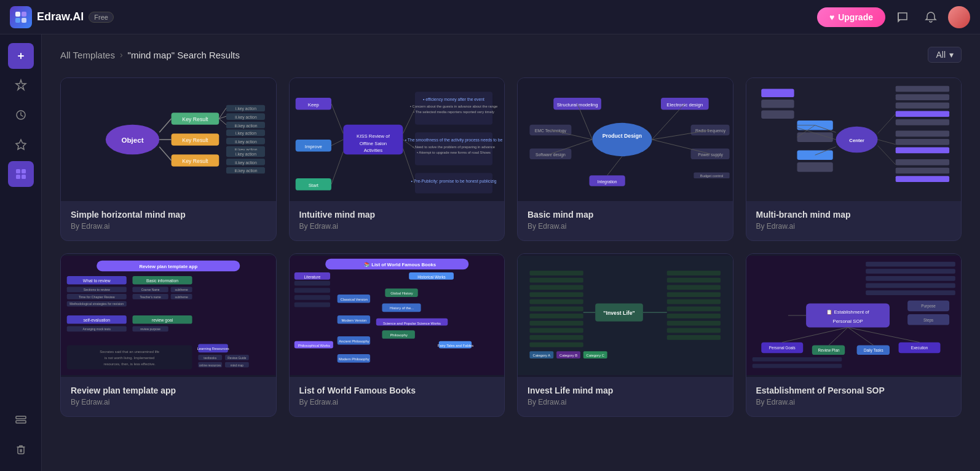  Describe the element at coordinates (851, 17) in the screenshot. I see `upgrade-button: ♥ Upgrade` at that location.